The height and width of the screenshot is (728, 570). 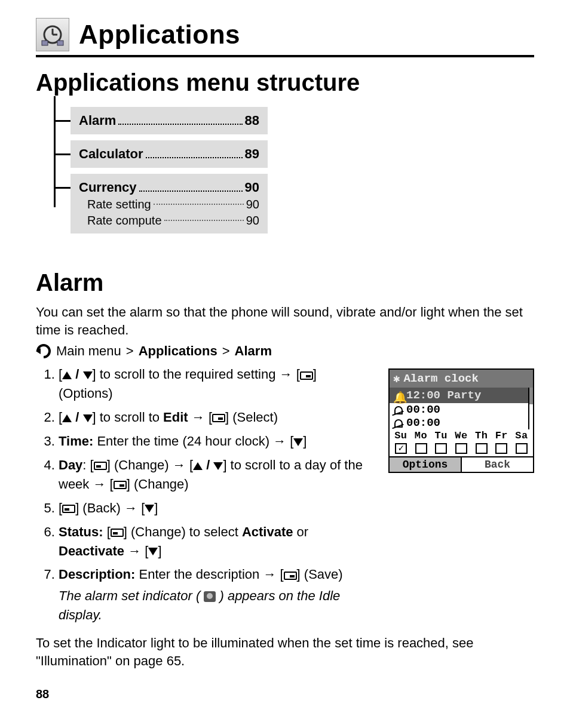 I want to click on nav-arrow-icon, so click(x=44, y=351).